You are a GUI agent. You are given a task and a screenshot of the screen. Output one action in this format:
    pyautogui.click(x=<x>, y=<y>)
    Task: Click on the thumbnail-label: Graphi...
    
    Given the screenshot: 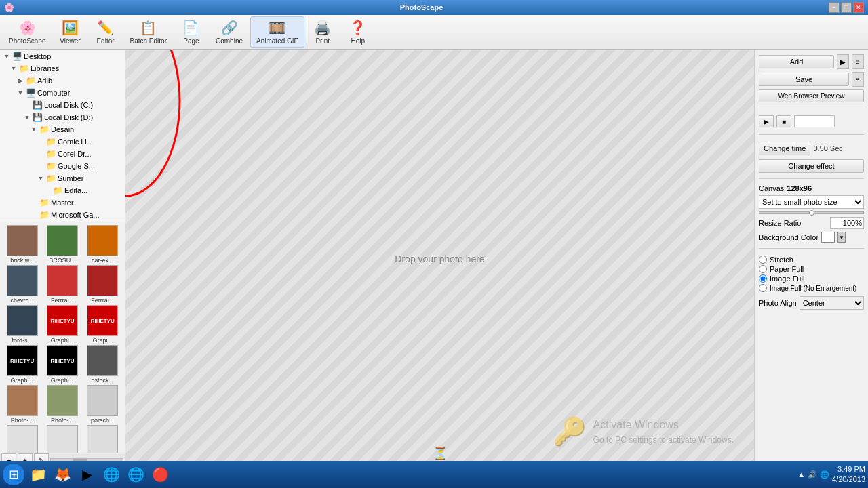 What is the action you would take?
    pyautogui.click(x=62, y=340)
    